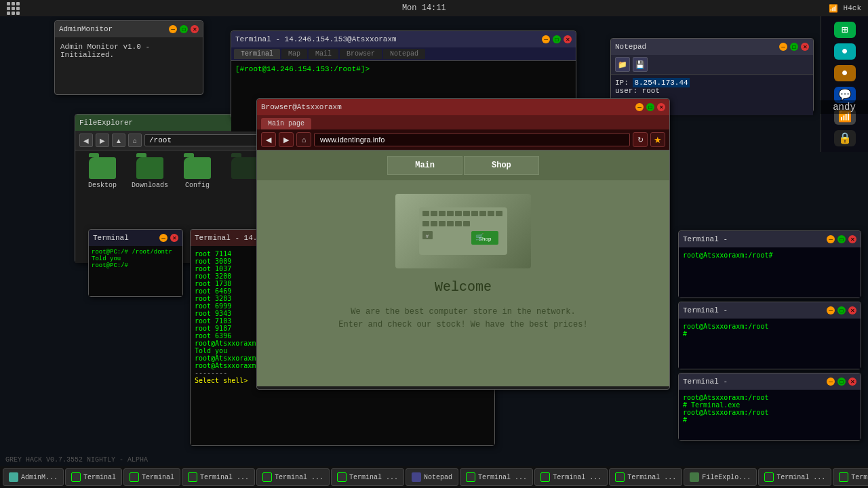 This screenshot has width=868, height=488. What do you see at coordinates (304, 140) in the screenshot?
I see `browser-home-button: ⌂` at bounding box center [304, 140].